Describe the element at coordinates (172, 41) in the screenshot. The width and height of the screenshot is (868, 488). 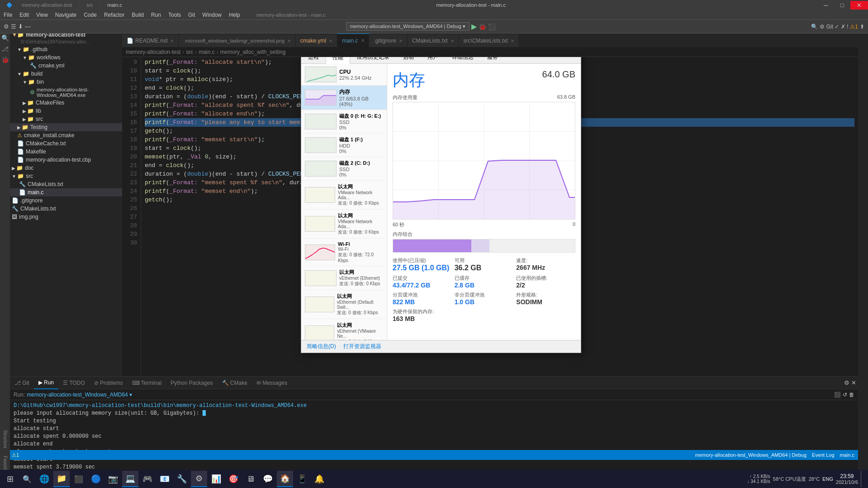
I see `tab-readme-close: ✕` at that location.